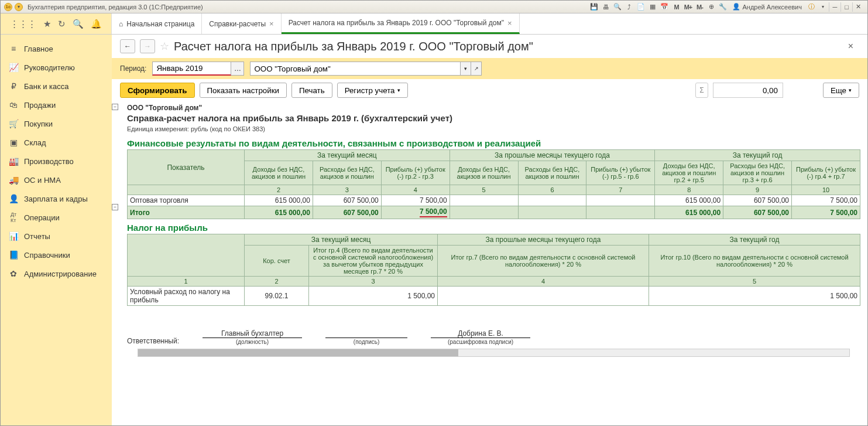 The height and width of the screenshot is (426, 868). What do you see at coordinates (13, 124) in the screenshot?
I see `cart-icon: 🛒` at bounding box center [13, 124].